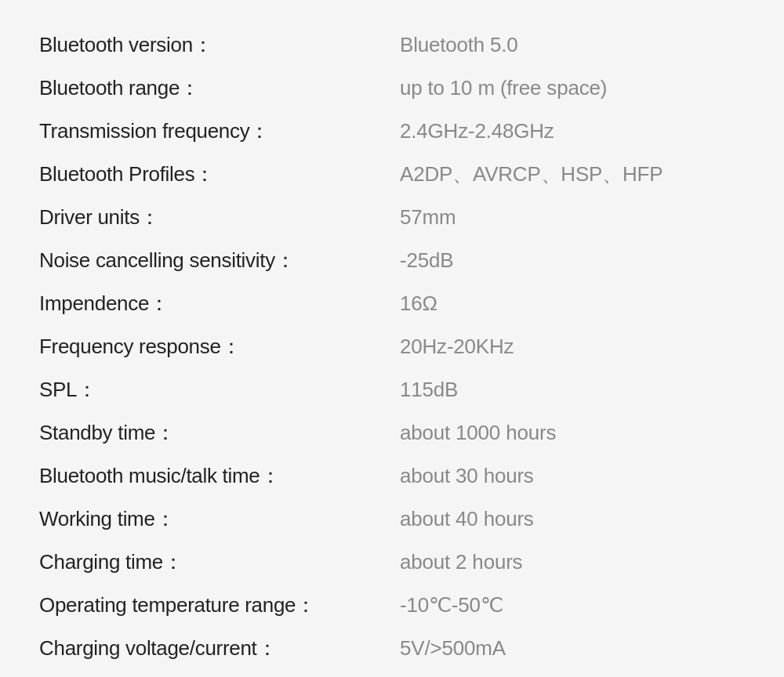 This screenshot has width=784, height=677. Describe the element at coordinates (572, 476) in the screenshot. I see `spec-value: about 30 hours` at that location.